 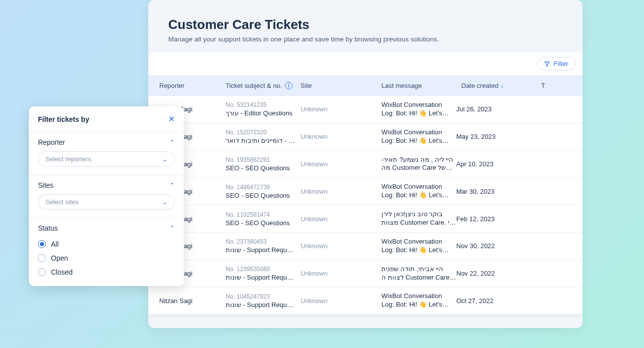 I want to click on filter-popup: Filter tickets by ✕ Reporter ⌃ Select re…, so click(x=106, y=196).